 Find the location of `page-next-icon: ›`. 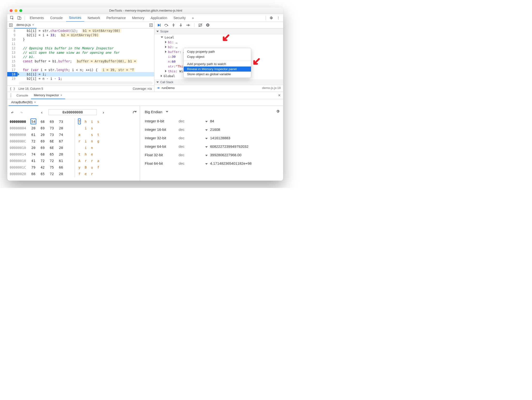

page-next-icon: › is located at coordinates (103, 112).